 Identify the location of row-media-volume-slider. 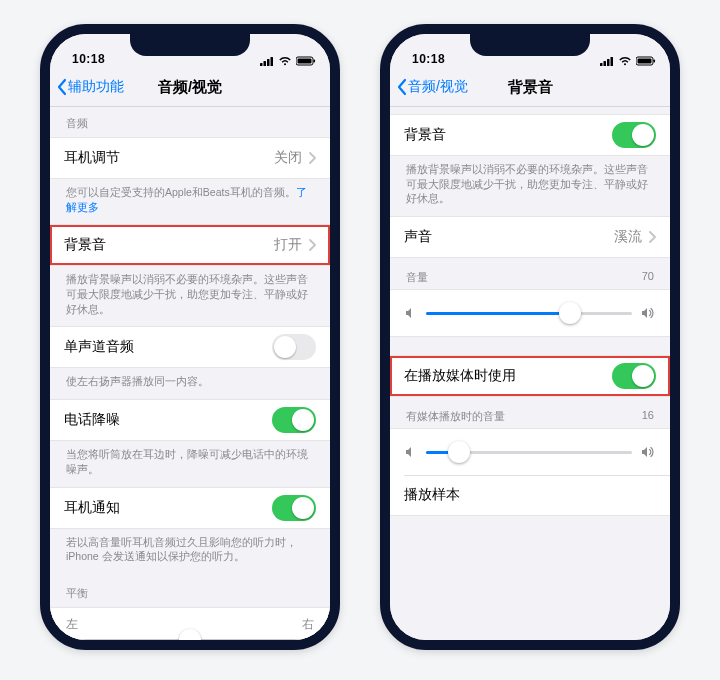
(530, 452).